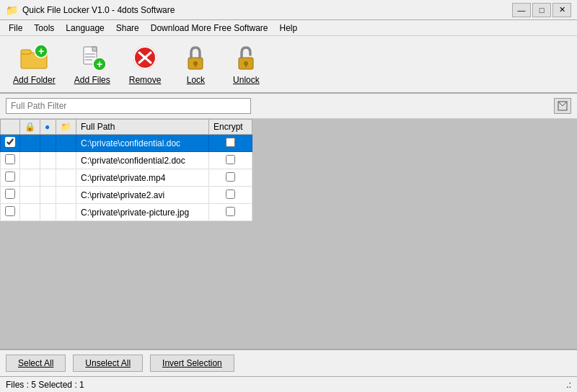 The image size is (577, 392). Describe the element at coordinates (127, 161) in the screenshot. I see `table-row: C:\private\confidential2.doc` at that location.